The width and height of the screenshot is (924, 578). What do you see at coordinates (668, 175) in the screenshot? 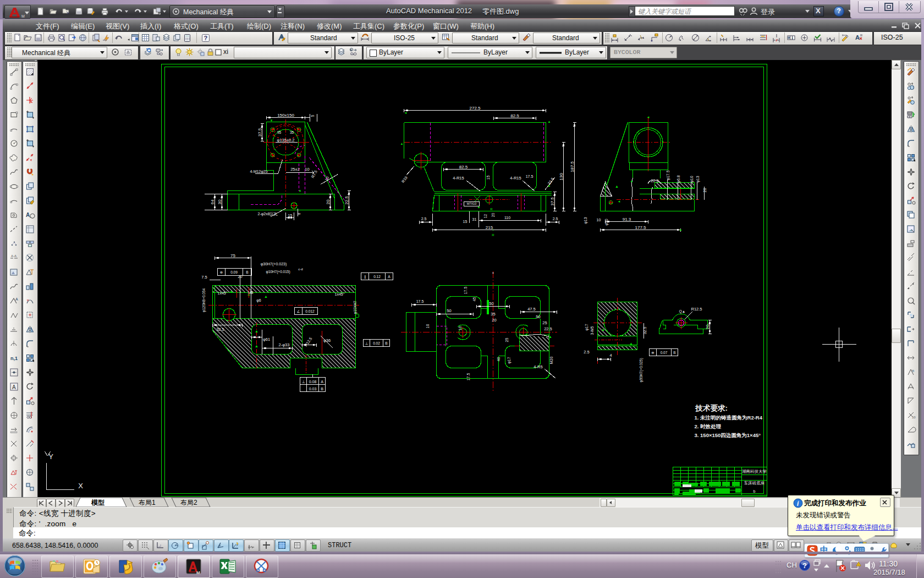
I see `svg-text: φ17.5` at bounding box center [668, 175].